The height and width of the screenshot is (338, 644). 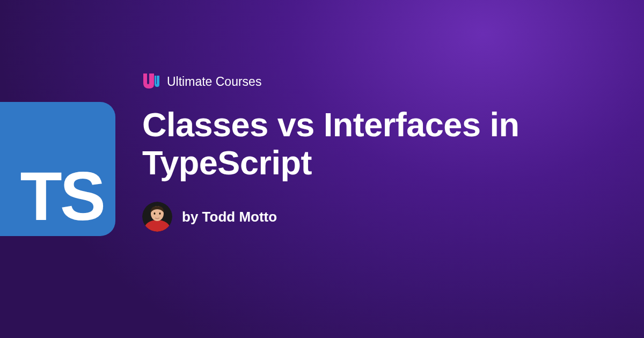 I want to click on typescript-badge-text: TS, so click(x=62, y=196).